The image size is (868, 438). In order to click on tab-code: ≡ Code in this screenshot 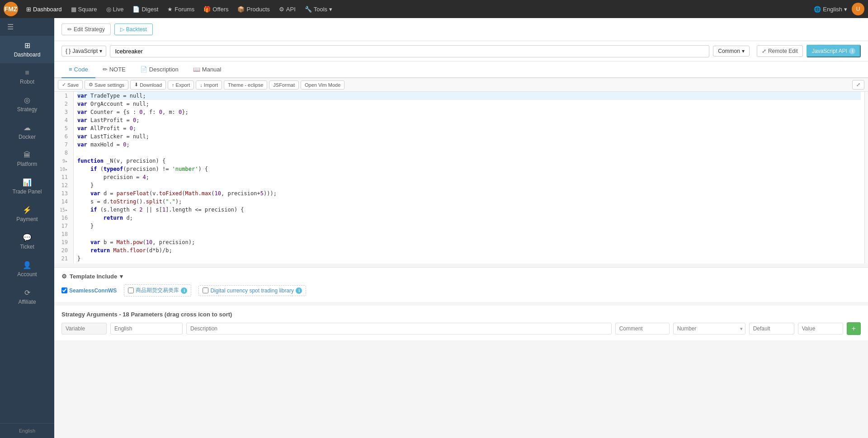, I will do `click(79, 70)`.